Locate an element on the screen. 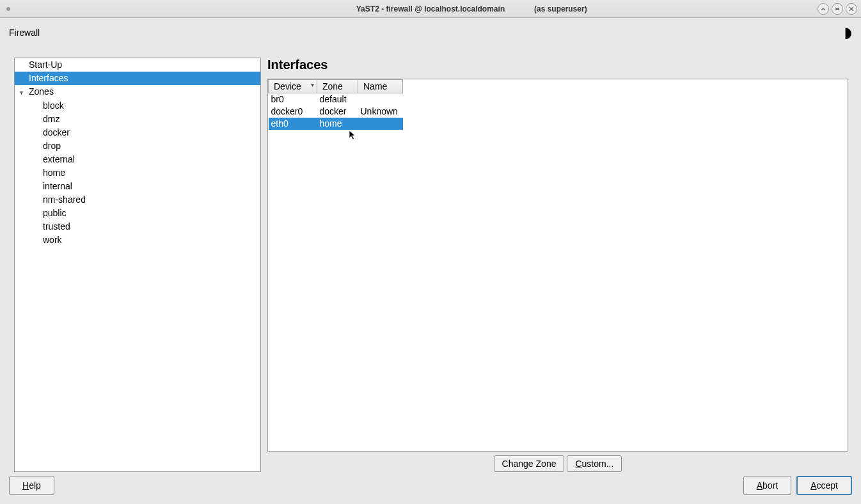 Image resolution: width=861 pixels, height=504 pixels. minimize-button is located at coordinates (823, 9).